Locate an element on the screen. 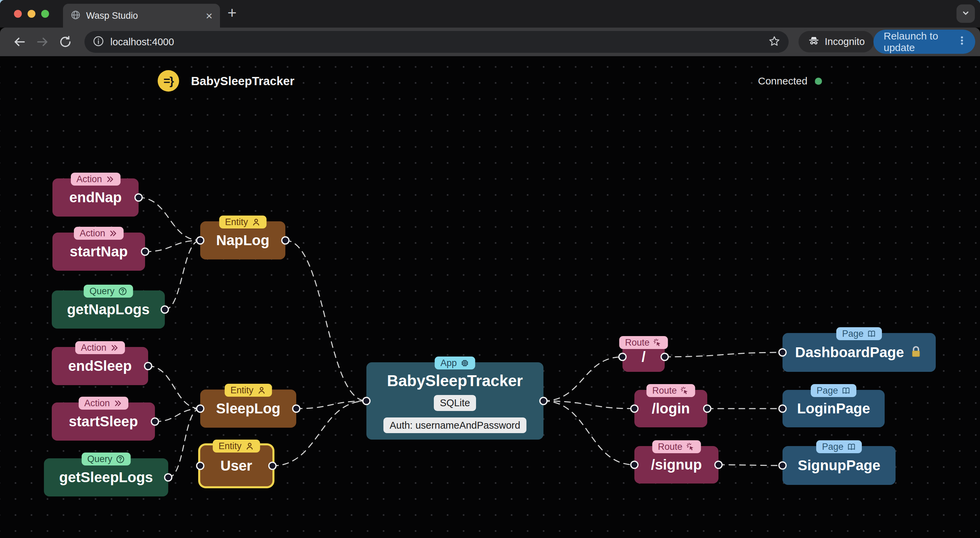  handle-App-left is located at coordinates (367, 401).